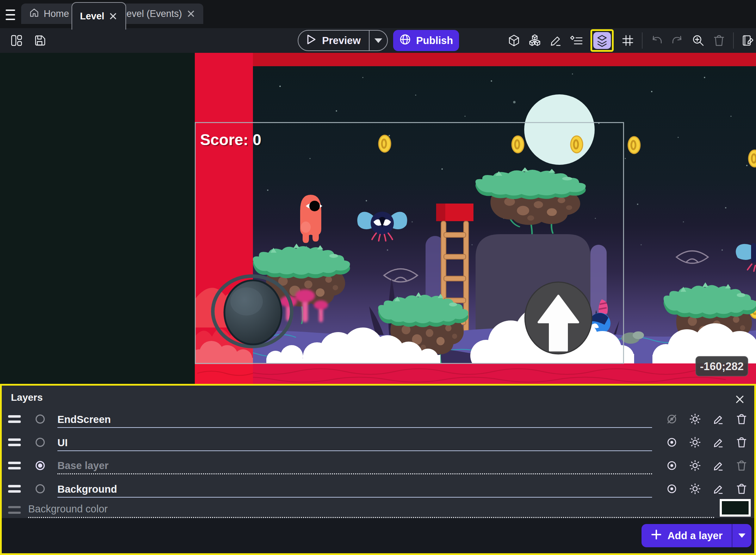  Describe the element at coordinates (355, 466) in the screenshot. I see `layer-name-field: Base layer` at that location.